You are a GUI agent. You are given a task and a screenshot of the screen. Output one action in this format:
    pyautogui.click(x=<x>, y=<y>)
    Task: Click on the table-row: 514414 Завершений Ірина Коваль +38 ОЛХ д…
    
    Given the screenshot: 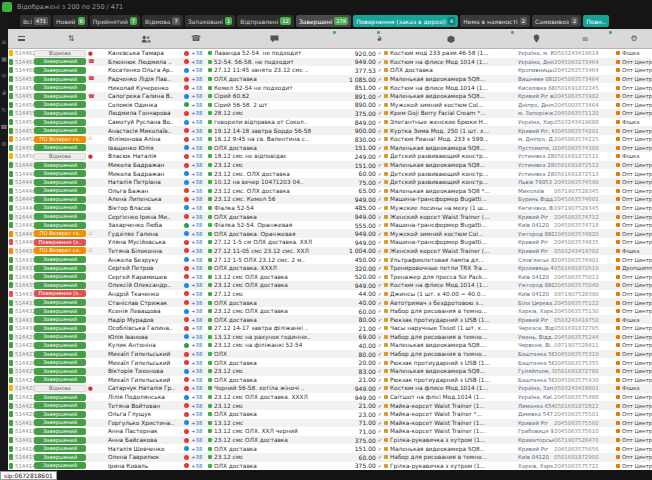 What is the action you would take?
    pyautogui.click(x=330, y=466)
    